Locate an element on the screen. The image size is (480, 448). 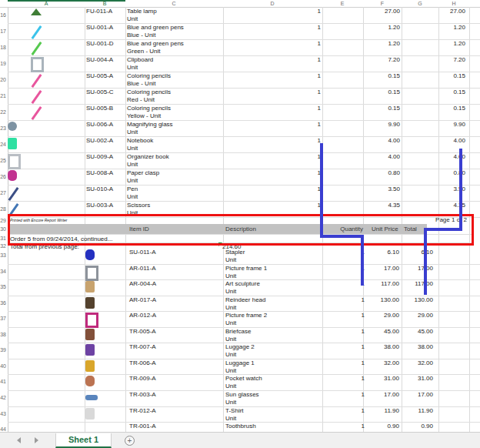
total-cell: 3.50 is located at coordinates (459, 189).